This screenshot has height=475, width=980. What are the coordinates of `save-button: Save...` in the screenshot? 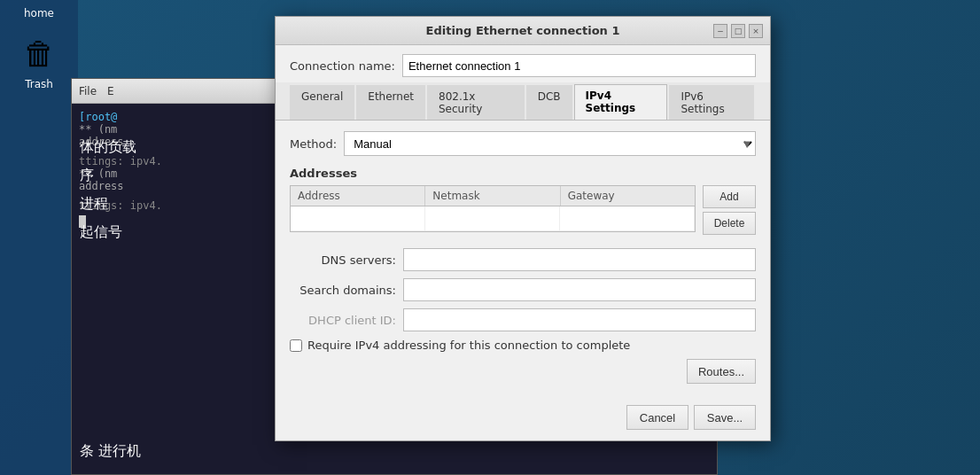 It's located at (725, 417).